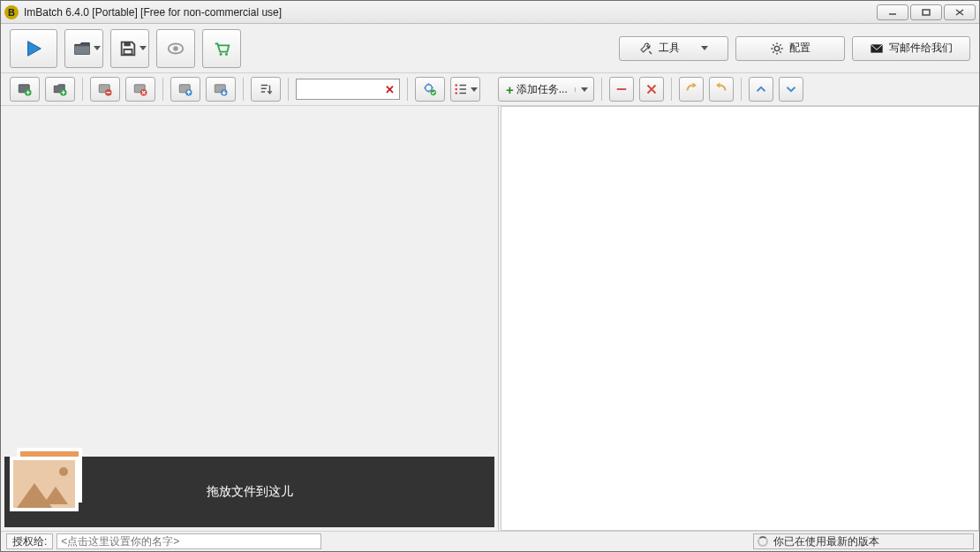 This screenshot has height=552, width=980. Describe the element at coordinates (584, 90) in the screenshot. I see `add-task-dropdown` at that location.